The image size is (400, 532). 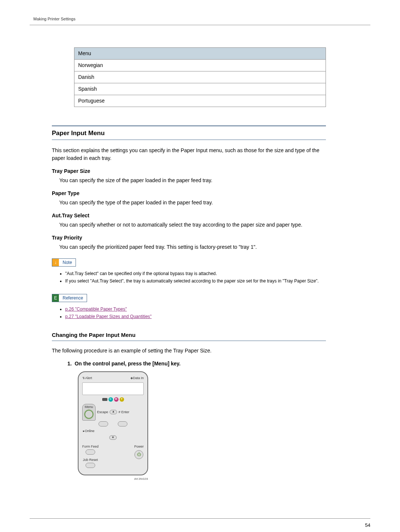 I want to click on enter-label: # Enter, so click(x=124, y=412).